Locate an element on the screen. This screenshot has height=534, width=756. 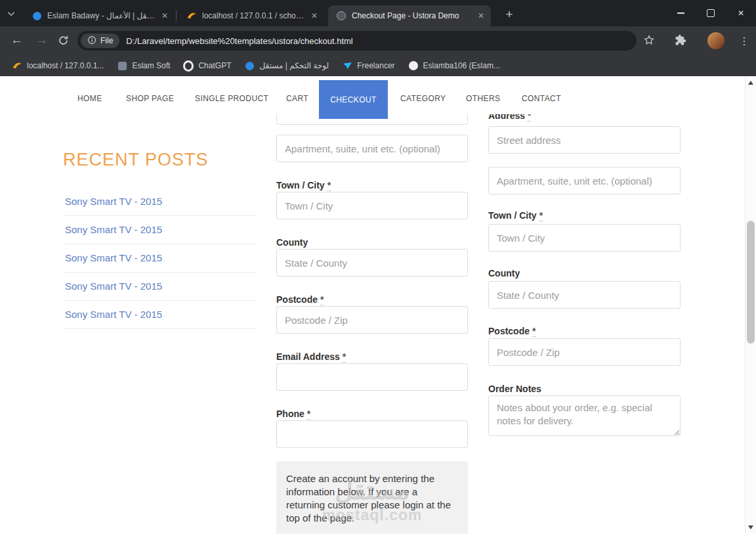
billing-email-label: Email Address* is located at coordinates (311, 357).